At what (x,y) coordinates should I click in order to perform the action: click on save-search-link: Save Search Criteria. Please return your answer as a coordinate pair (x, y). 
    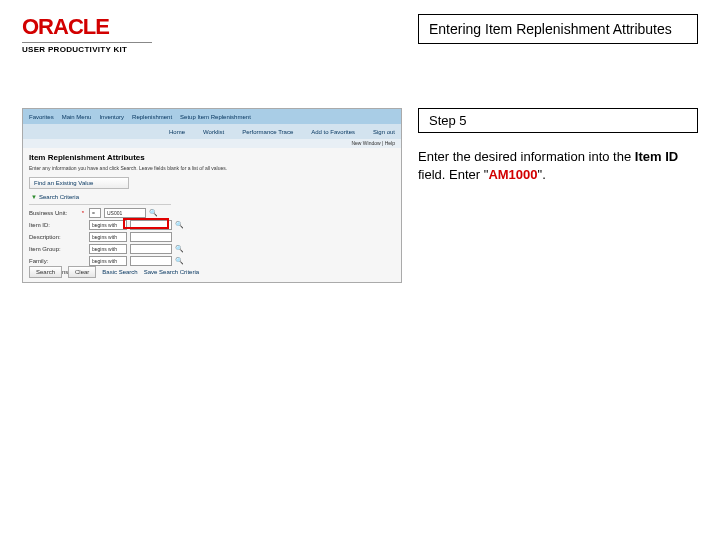
    Looking at the image, I should click on (172, 272).